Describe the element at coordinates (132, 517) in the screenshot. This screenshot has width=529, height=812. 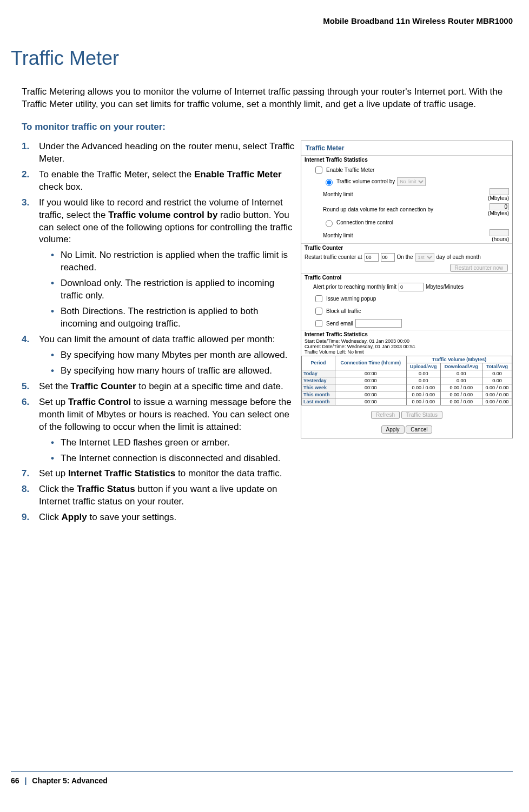
I see `text: to save your settings.` at that location.